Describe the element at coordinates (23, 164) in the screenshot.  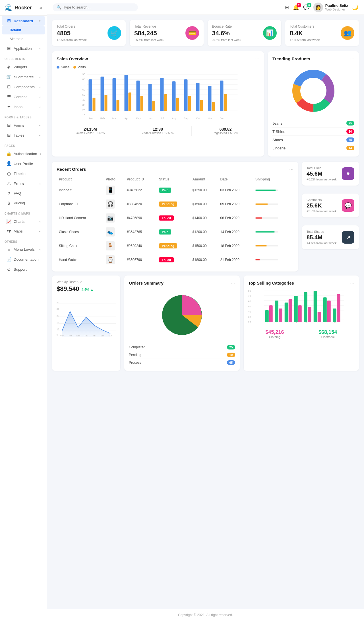
I see `sidebar-item-user-profile: 👤 User Profile` at that location.